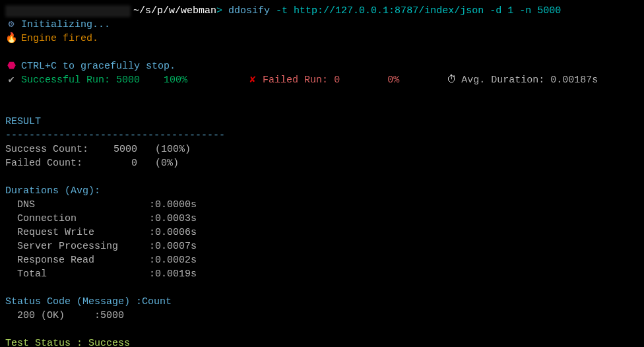 This screenshot has width=644, height=347. Describe the element at coordinates (418, 11) in the screenshot. I see `command-args: -t http://127.0.0.1:8787/index/json -d 1…` at that location.